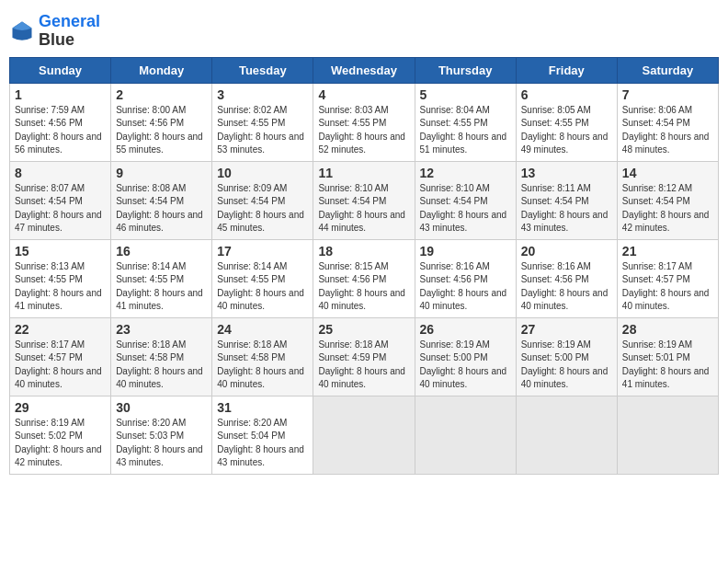 The width and height of the screenshot is (728, 563). I want to click on calendar-day-cell: 17Sunrise: 8:14 AMSunset: 4:55 PMDayligh…, so click(263, 278).